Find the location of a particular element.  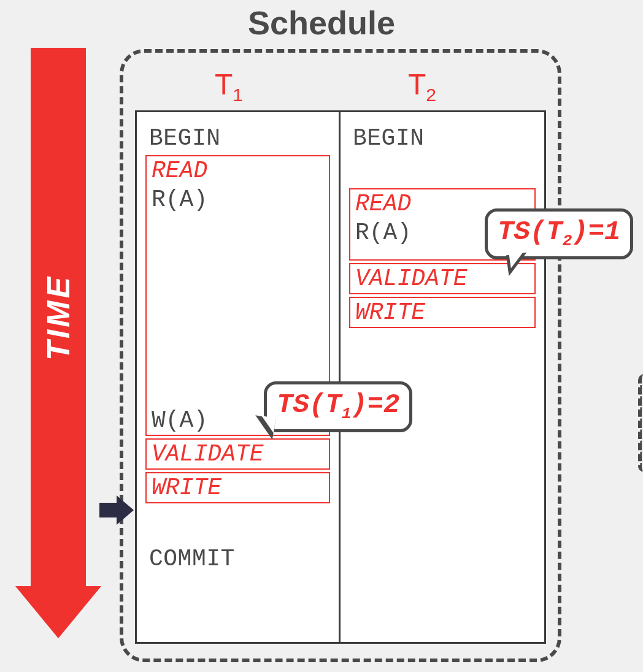

t1-read-label: READ is located at coordinates (238, 170).